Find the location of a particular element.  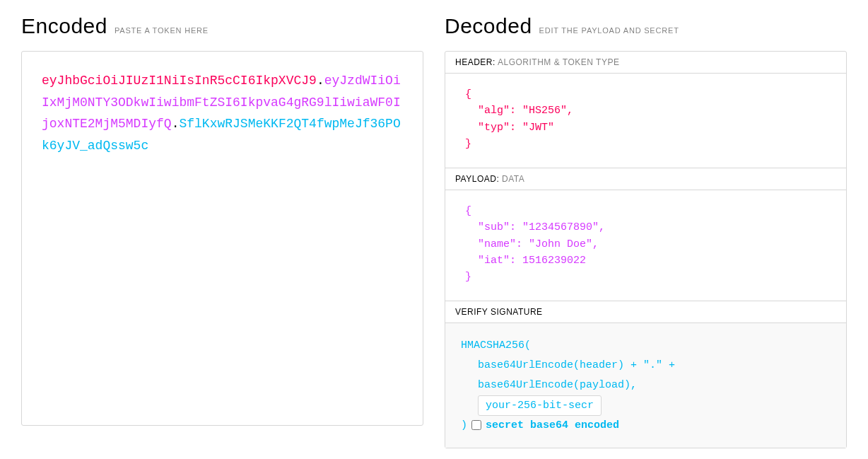

sig-close-paren: ) is located at coordinates (464, 426).